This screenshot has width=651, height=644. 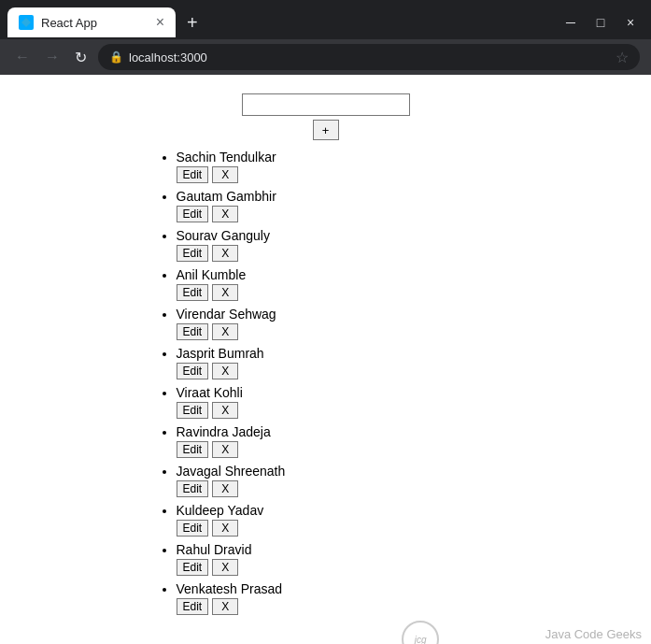 What do you see at coordinates (220, 353) in the screenshot?
I see `player-name: Jasprit Bumrah` at bounding box center [220, 353].